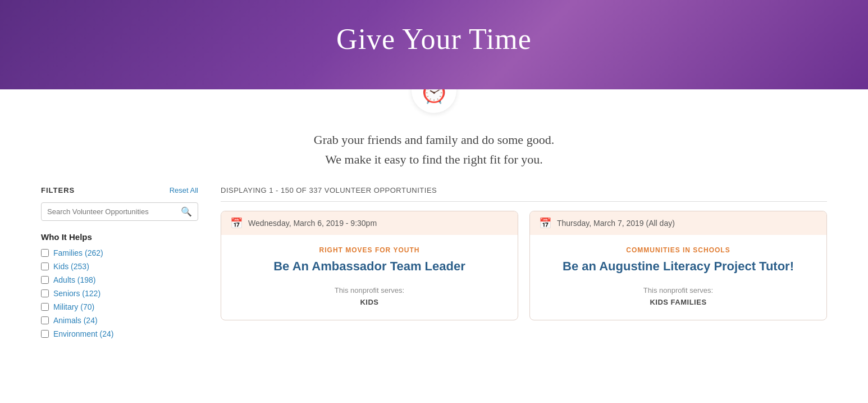 This screenshot has height=403, width=868. What do you see at coordinates (678, 302) in the screenshot?
I see `card-serves-tags-2: KIDS FAMILIES` at bounding box center [678, 302].